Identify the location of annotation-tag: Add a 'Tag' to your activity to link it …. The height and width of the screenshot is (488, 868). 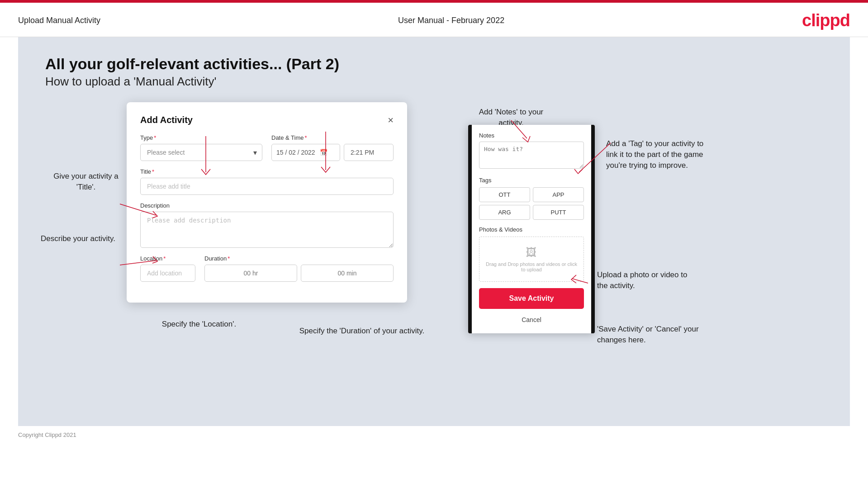
(660, 155).